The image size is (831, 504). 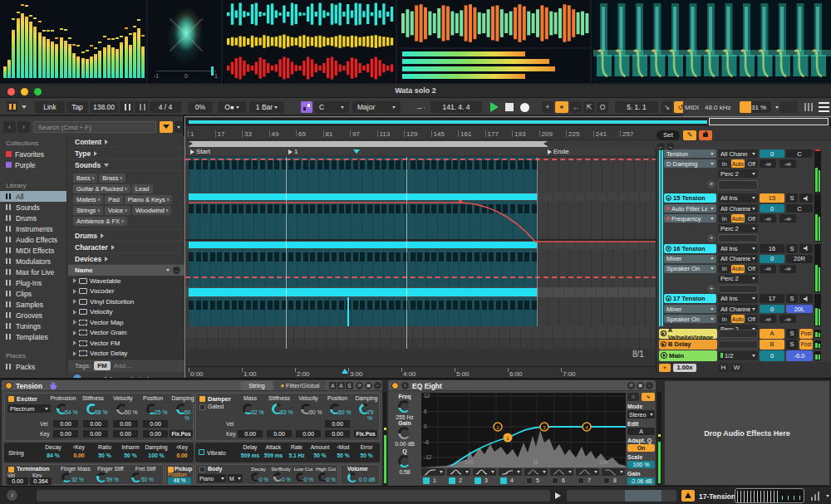 What do you see at coordinates (126, 259) in the screenshot?
I see `filter-header-devices: Devices` at bounding box center [126, 259].